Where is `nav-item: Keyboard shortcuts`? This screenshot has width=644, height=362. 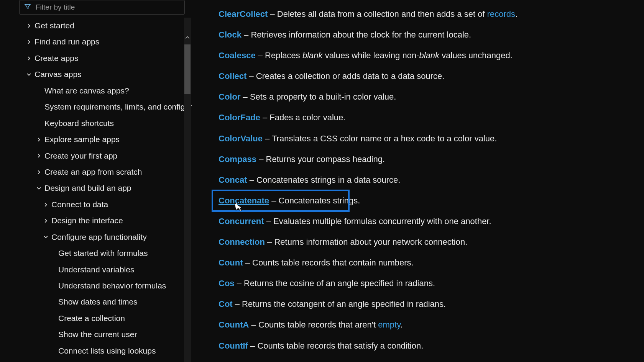 nav-item: Keyboard shortcuts is located at coordinates (100, 123).